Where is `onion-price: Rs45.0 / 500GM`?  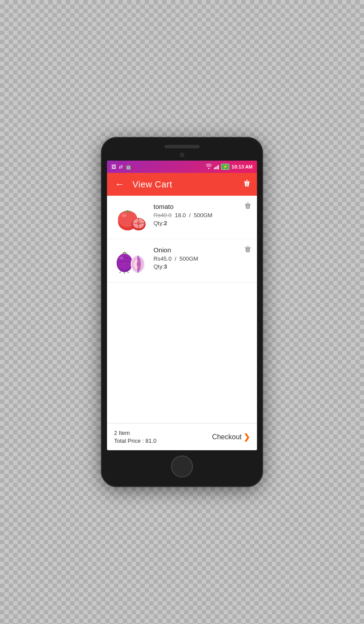 onion-price: Rs45.0 / 500GM is located at coordinates (203, 259).